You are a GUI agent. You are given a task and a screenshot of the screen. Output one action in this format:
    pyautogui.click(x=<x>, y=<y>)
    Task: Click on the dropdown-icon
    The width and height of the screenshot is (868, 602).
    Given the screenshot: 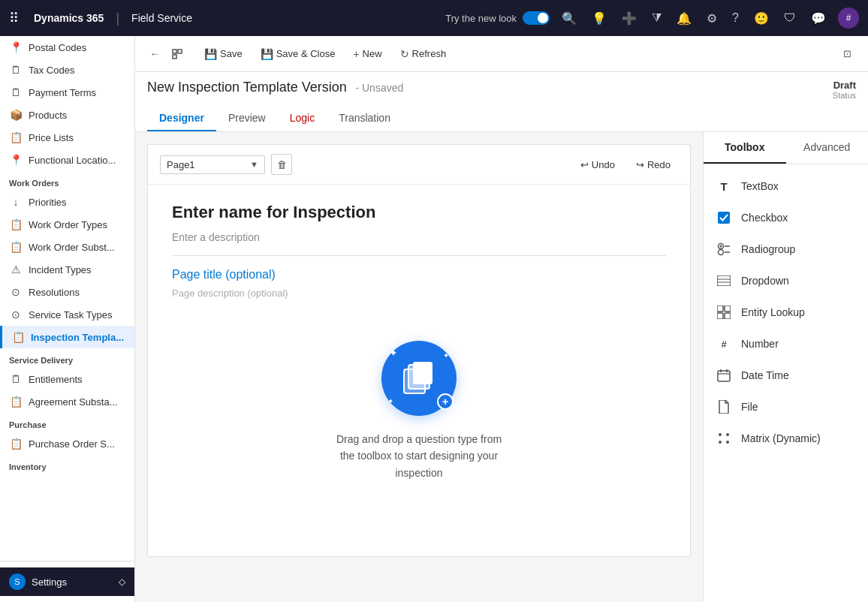 What is the action you would take?
    pyautogui.click(x=724, y=281)
    